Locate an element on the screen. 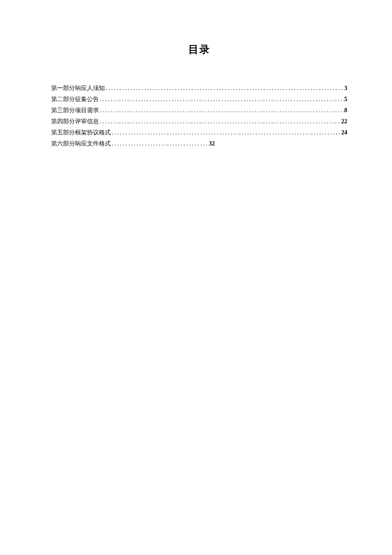 The image size is (392, 555). table-of-contents: 第一部分响应人须知 ..............................… is located at coordinates (199, 116).